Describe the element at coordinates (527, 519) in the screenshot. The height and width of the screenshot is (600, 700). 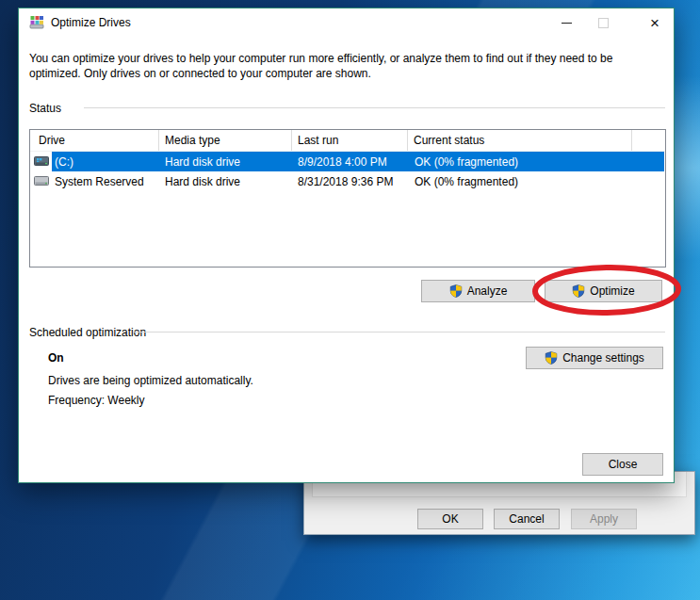
I see `cancel-button: Cancel` at that location.